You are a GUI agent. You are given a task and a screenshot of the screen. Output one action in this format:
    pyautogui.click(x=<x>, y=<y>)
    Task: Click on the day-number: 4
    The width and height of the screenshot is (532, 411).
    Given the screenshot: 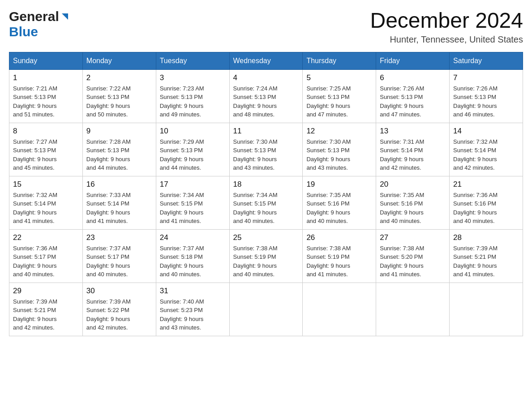 What is the action you would take?
    pyautogui.click(x=266, y=78)
    